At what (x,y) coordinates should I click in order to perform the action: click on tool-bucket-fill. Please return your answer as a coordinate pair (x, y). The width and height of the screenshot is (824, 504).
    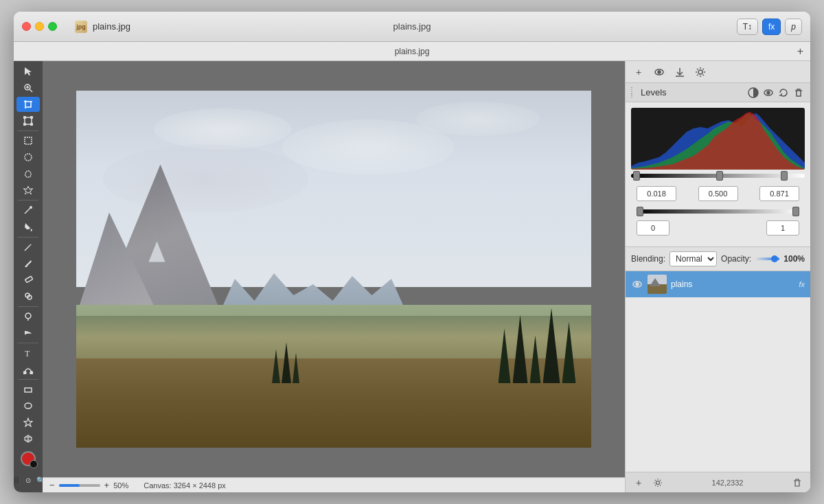
    Looking at the image, I should click on (28, 227).